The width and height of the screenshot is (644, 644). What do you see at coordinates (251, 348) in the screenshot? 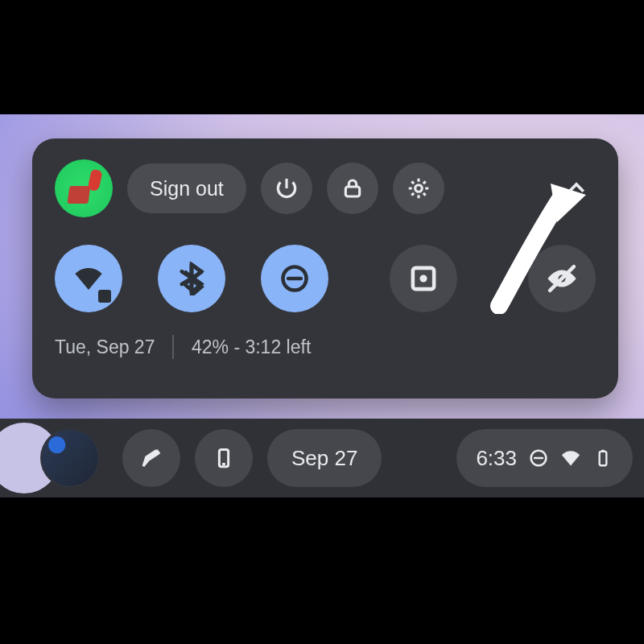
I see `battery-text: 42% - 3:12 left` at bounding box center [251, 348].